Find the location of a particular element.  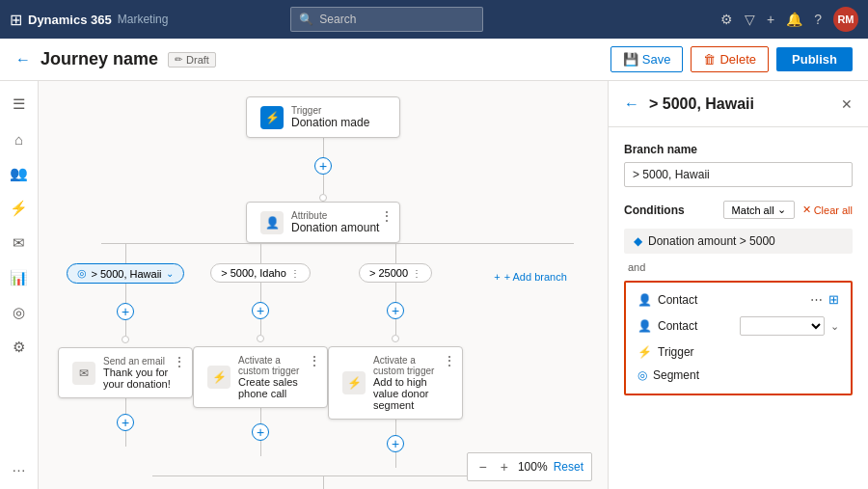

branch-chip-2: > 5000, Idaho ⋮ is located at coordinates (260, 273).